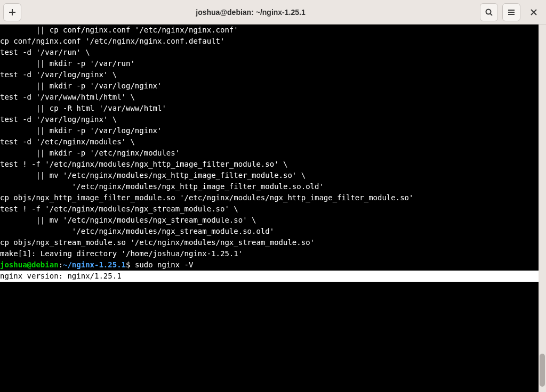  I want to click on close-icon, so click(534, 12).